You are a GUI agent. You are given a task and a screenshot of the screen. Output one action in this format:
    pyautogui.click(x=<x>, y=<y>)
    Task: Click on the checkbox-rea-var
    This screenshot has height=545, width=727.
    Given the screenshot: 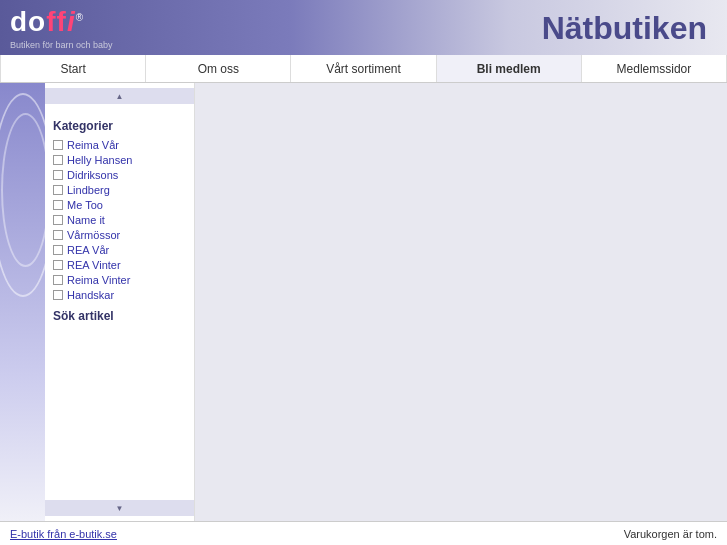 What is the action you would take?
    pyautogui.click(x=58, y=250)
    